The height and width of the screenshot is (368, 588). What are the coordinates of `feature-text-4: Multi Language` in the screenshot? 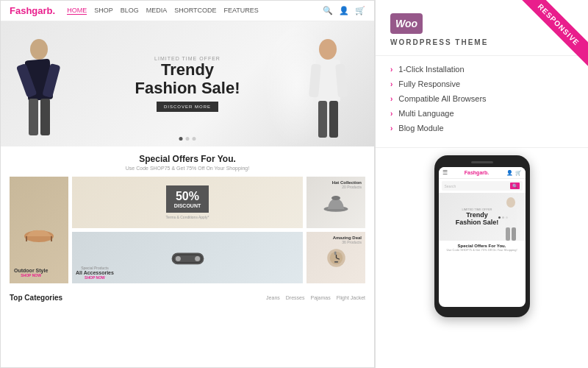 It's located at (426, 113).